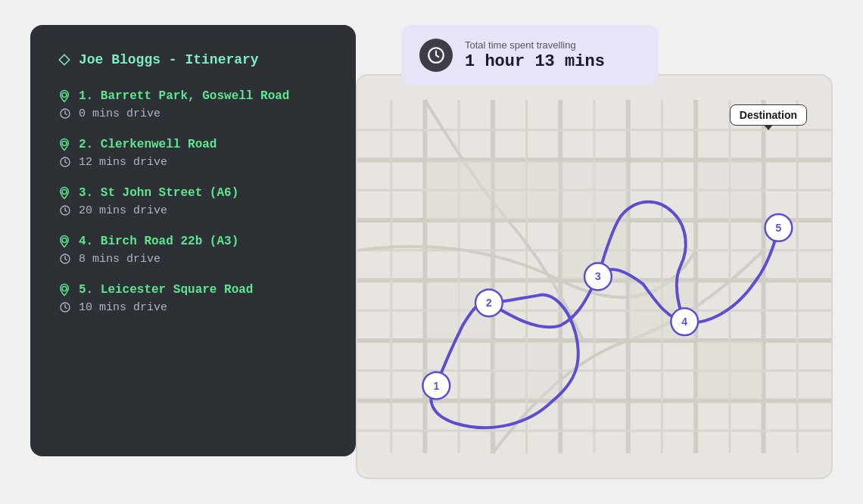 Image resolution: width=863 pixels, height=504 pixels. What do you see at coordinates (534, 55) in the screenshot?
I see `time-card-text: Total time spent travelling 1 hour 13 mi…` at bounding box center [534, 55].